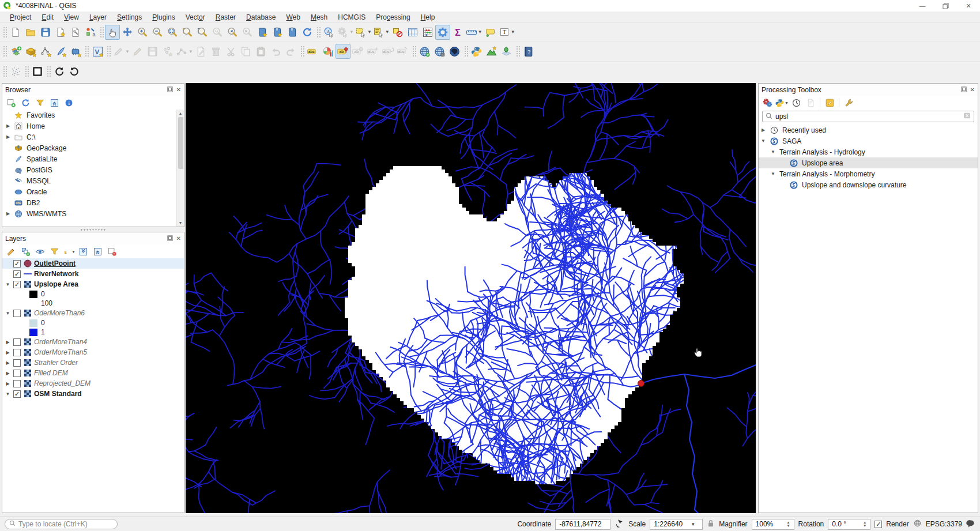 The image size is (980, 531). What do you see at coordinates (491, 32) in the screenshot?
I see `map-tips-button` at bounding box center [491, 32].